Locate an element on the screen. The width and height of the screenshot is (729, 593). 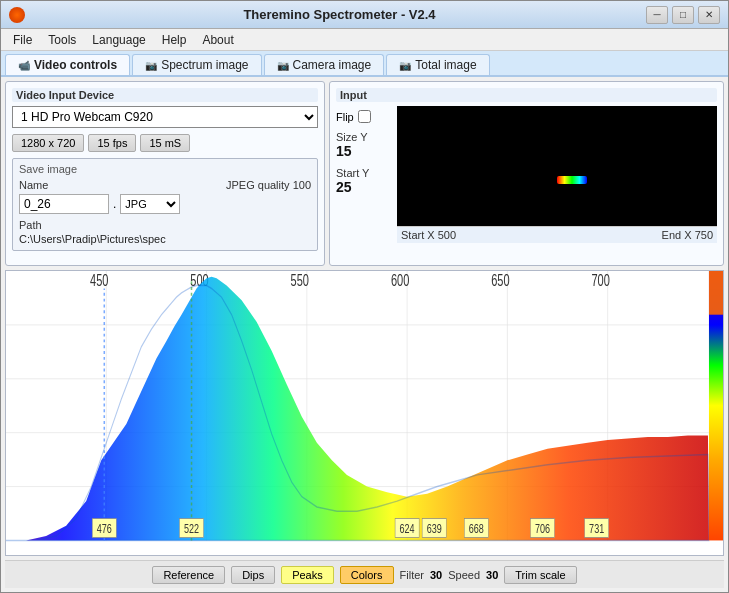
svg-text: 706 is located at coordinates (542, 529).